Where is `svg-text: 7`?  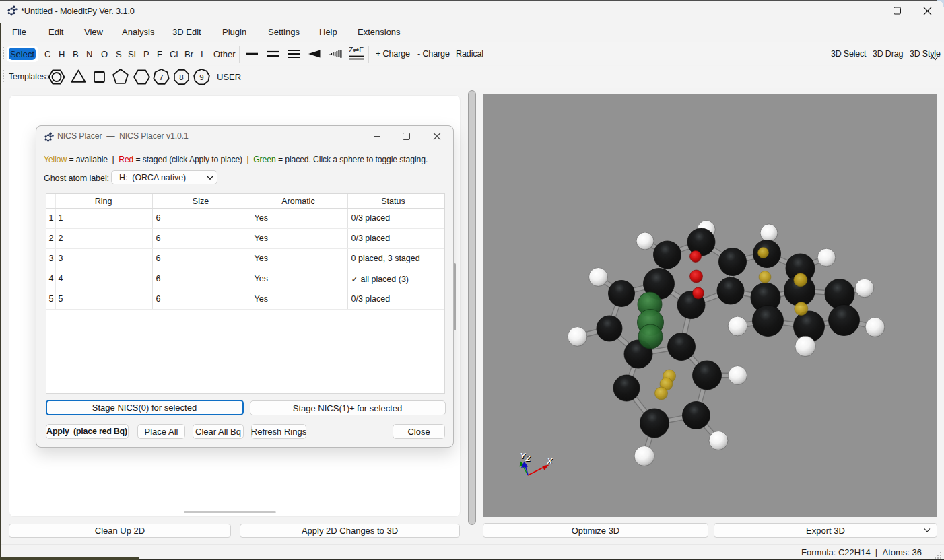 svg-text: 7 is located at coordinates (161, 77).